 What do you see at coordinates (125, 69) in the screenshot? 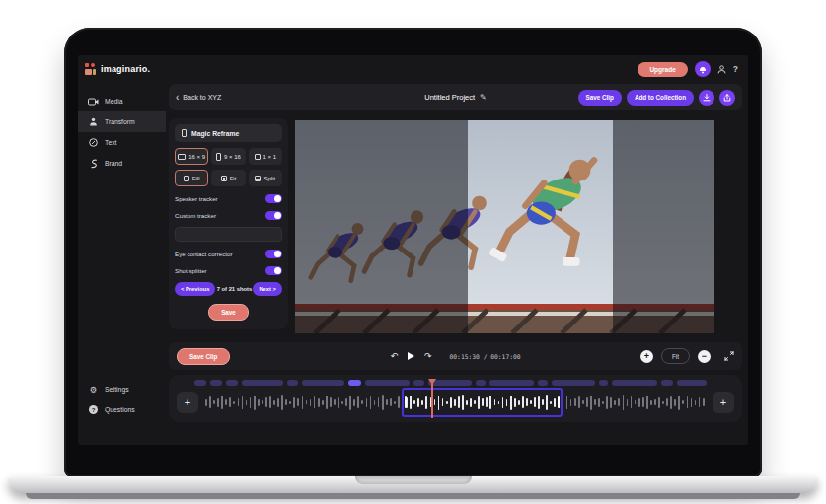
I see `brand-logo-text: imaginario.` at bounding box center [125, 69].